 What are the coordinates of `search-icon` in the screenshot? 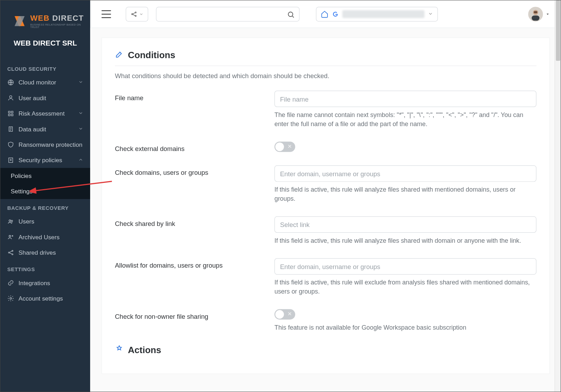 It's located at (291, 14).